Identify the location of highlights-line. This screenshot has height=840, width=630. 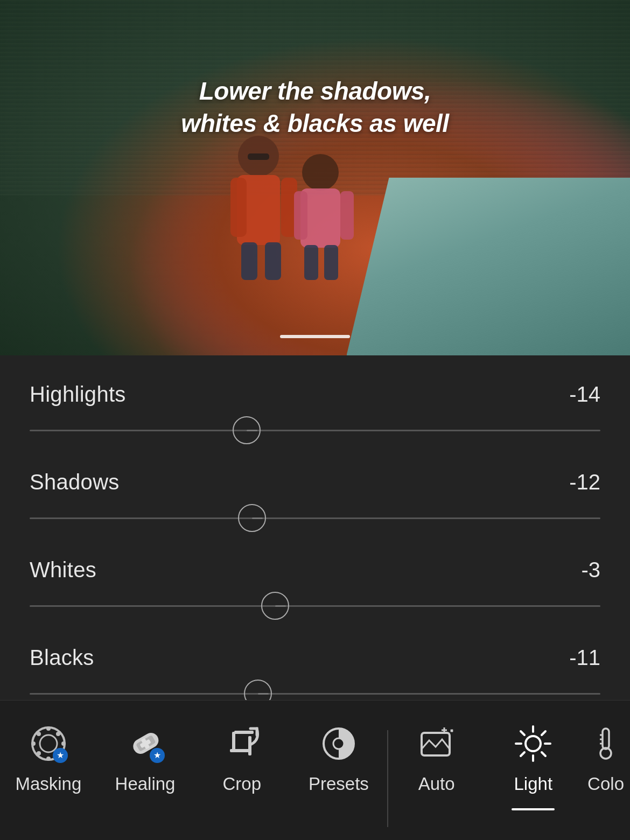
(252, 431).